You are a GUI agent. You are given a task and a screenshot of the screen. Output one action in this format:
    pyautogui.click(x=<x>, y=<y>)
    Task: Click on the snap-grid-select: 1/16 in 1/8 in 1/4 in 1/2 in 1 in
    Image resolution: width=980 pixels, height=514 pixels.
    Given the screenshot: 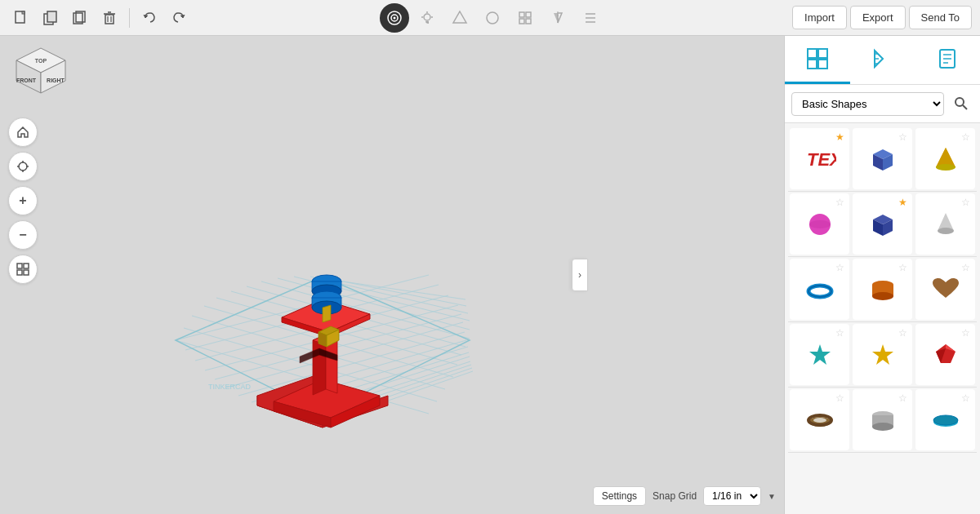 What is the action you would take?
    pyautogui.click(x=732, y=496)
    